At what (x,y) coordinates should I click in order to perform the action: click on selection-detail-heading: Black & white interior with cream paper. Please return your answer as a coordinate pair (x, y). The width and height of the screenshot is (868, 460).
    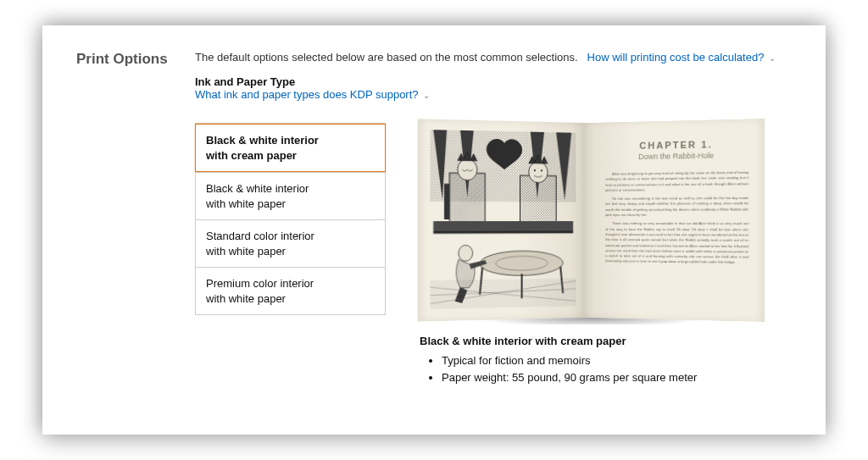
    Looking at the image, I should click on (605, 341).